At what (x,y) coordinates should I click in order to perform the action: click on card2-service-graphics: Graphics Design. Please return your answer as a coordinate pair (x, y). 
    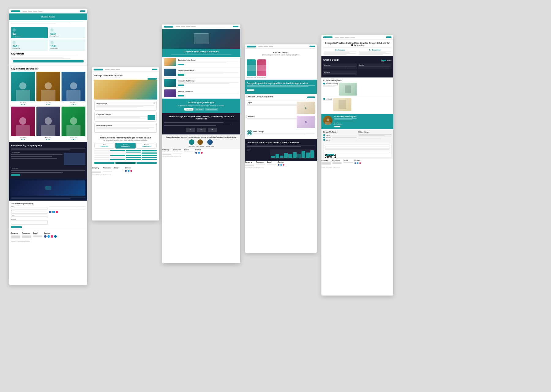
    Looking at the image, I should click on (126, 117).